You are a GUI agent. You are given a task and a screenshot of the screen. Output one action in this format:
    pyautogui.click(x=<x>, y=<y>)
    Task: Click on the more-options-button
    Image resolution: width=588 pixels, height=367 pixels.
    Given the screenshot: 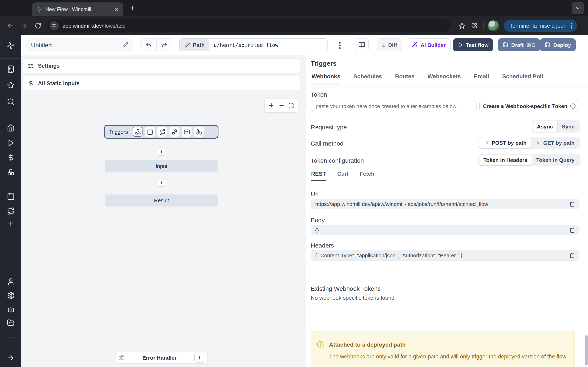 What is the action you would take?
    pyautogui.click(x=340, y=45)
    